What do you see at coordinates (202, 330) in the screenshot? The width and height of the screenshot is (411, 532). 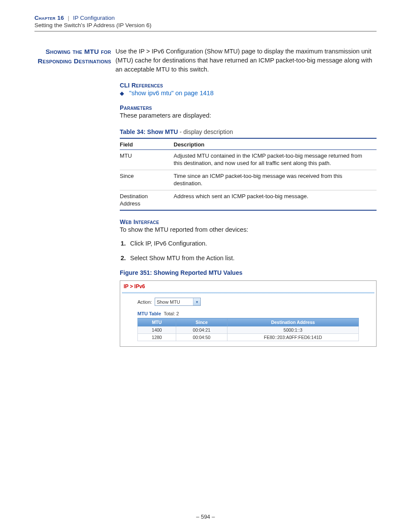 I see `table-cell: 00:04:21` at bounding box center [202, 330].